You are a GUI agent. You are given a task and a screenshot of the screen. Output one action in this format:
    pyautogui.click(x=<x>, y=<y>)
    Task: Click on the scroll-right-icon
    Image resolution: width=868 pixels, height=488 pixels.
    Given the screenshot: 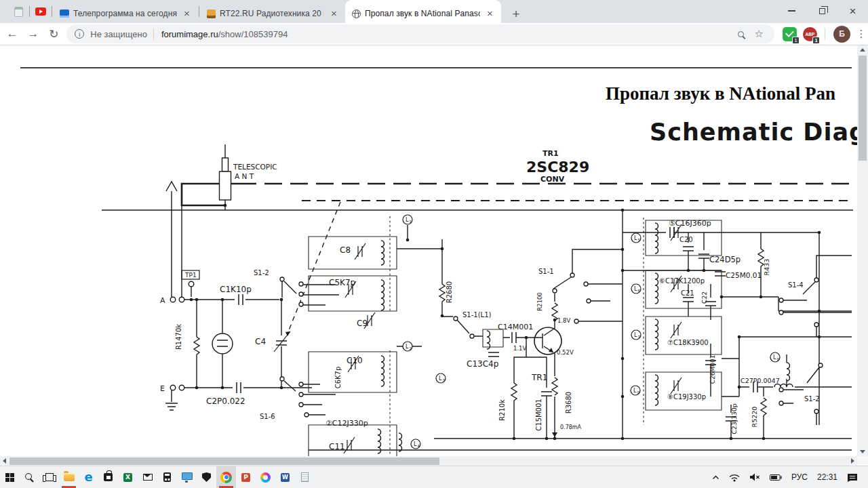 What is the action you would take?
    pyautogui.click(x=853, y=461)
    